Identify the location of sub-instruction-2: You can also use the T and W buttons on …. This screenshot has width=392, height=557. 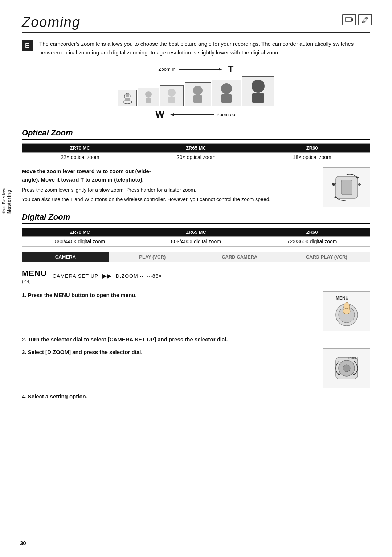
(169, 199).